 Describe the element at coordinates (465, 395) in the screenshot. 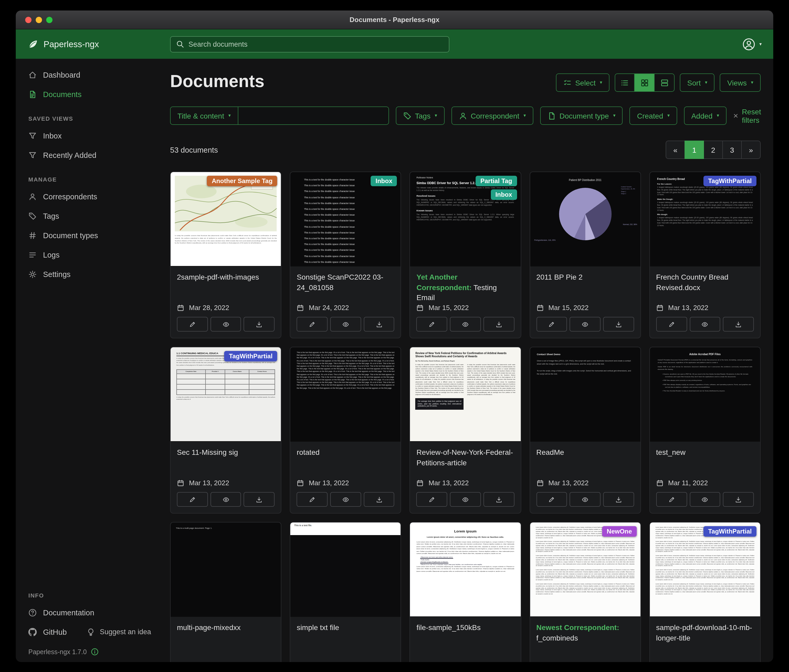

I see `document-thumbnail: Review of New York Federal Petitions for…` at that location.